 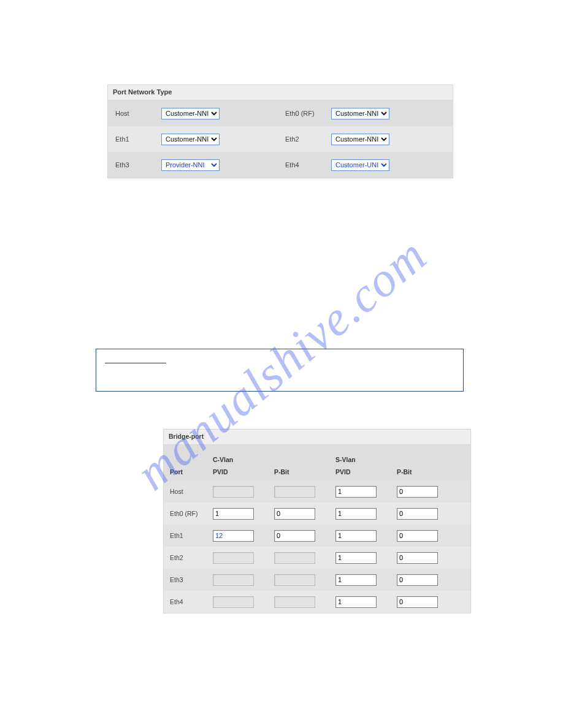 What do you see at coordinates (191, 536) in the screenshot?
I see `bp-port-label: Eth1` at bounding box center [191, 536].